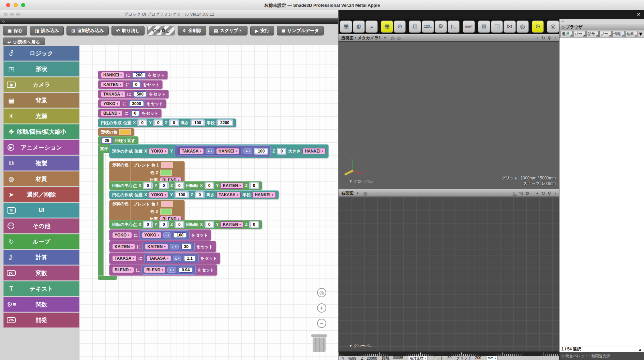 The width and height of the screenshot is (644, 360). Describe the element at coordinates (454, 27) in the screenshot. I see `tool-button-8: ◺` at that location.